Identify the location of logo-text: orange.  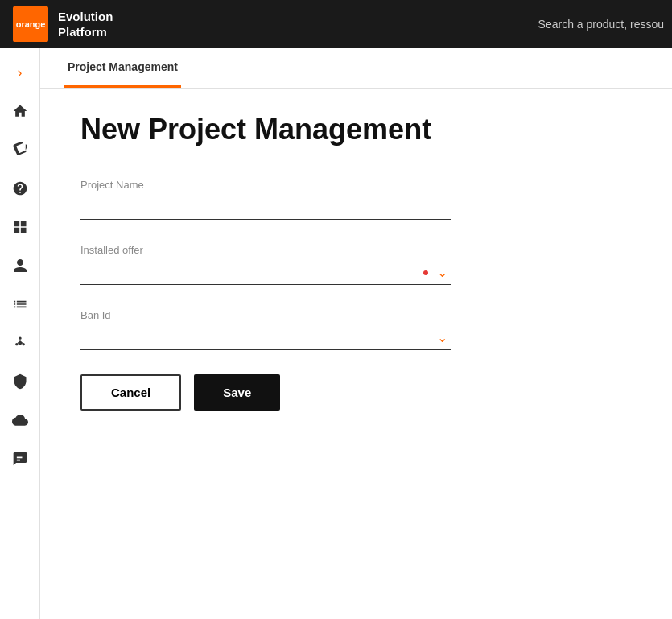
(31, 24).